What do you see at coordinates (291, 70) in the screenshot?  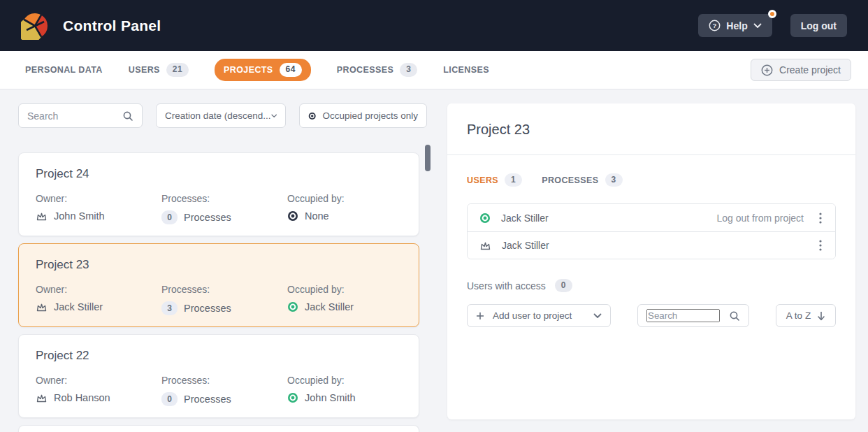 I see `tab-count-badge: 64` at bounding box center [291, 70].